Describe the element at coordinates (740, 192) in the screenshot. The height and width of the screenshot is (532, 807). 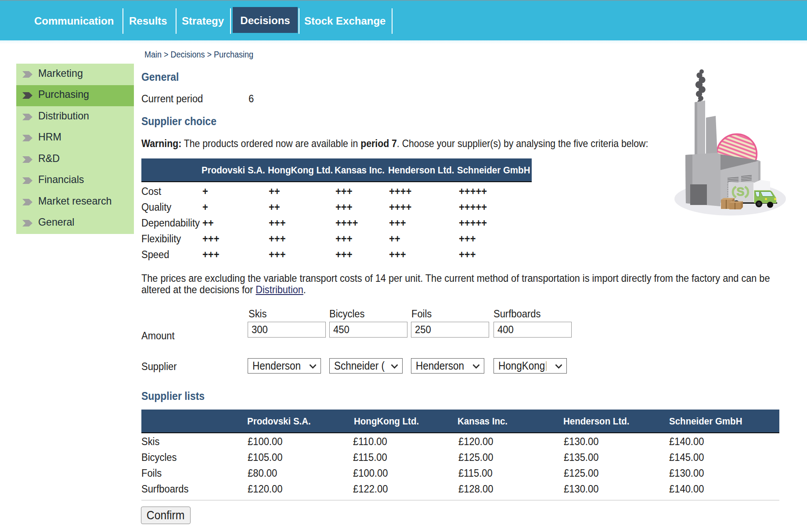
I see `svg-text: S` at that location.